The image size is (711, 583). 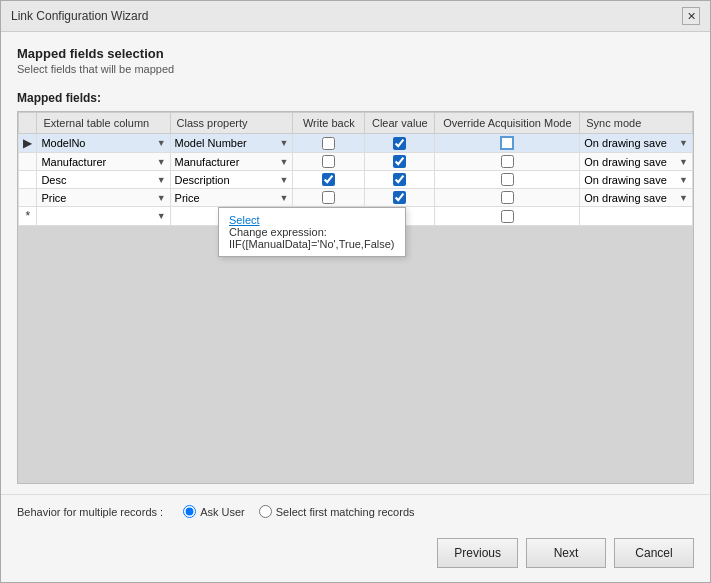 What do you see at coordinates (636, 216) in the screenshot?
I see `cell-sync-new` at bounding box center [636, 216].